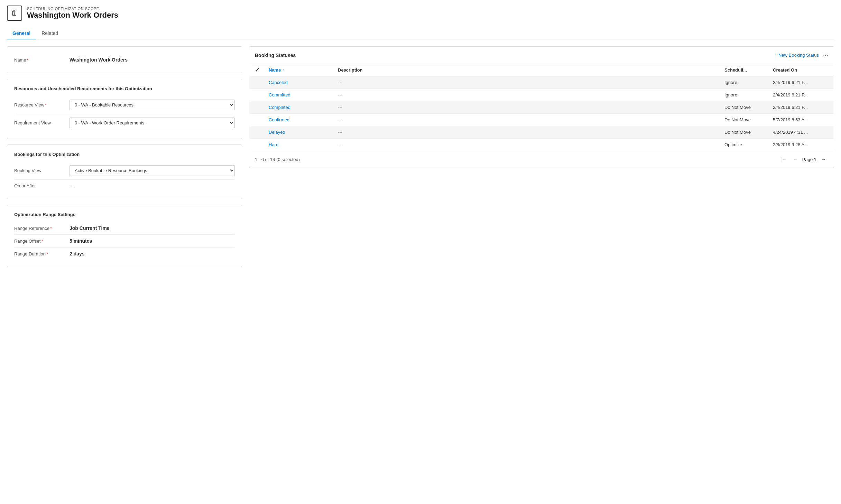  What do you see at coordinates (124, 236) in the screenshot?
I see `optimization-range-card: Optimization Range Settings Range Refere…` at bounding box center [124, 236].